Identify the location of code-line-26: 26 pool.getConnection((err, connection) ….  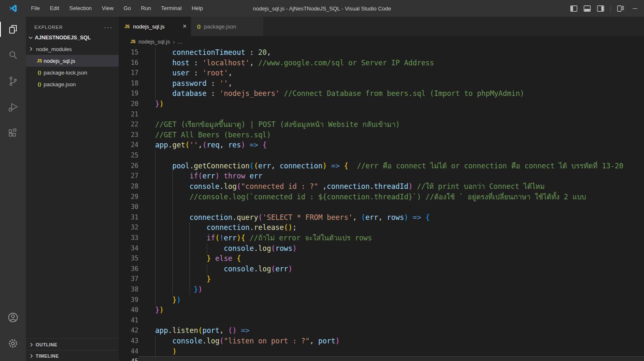
(382, 166).